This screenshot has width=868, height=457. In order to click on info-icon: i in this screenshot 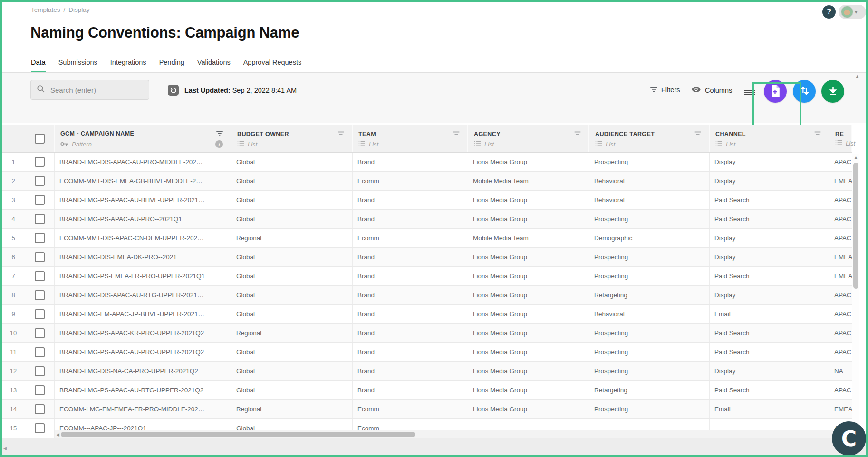, I will do `click(219, 144)`.